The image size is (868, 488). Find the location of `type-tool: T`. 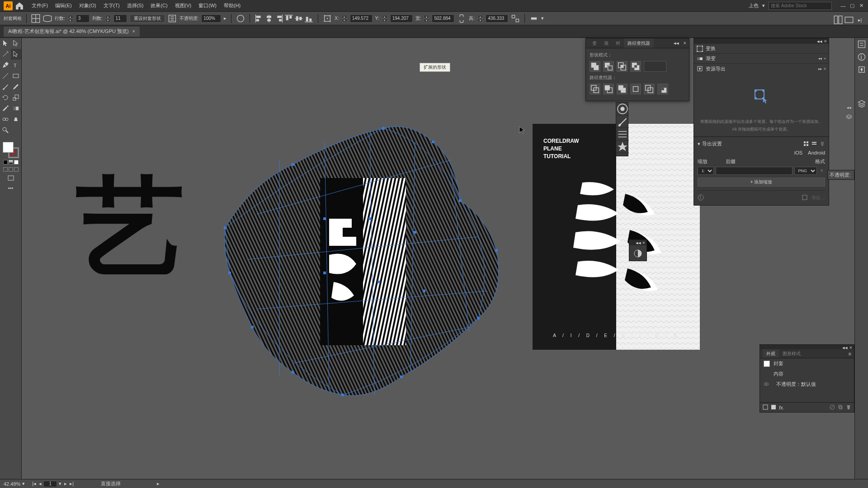

type-tool: T is located at coordinates (16, 65).